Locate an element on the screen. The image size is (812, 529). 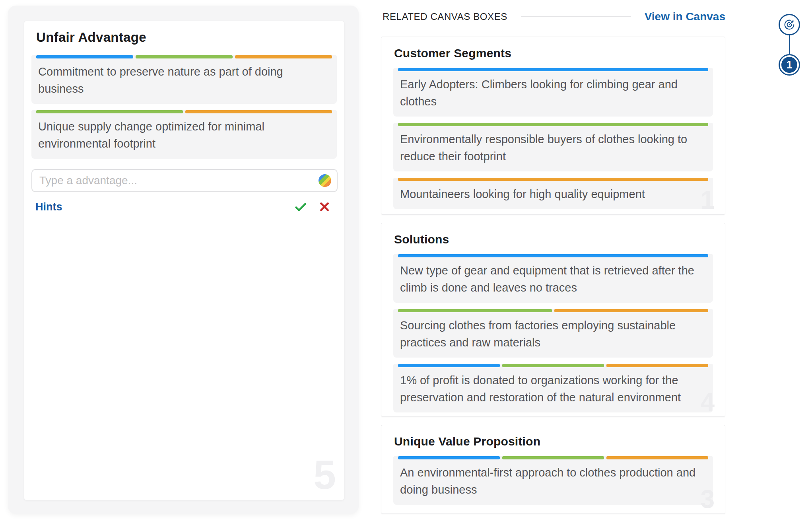
related-header-title: RELATED CANVAS BOXES is located at coordinates (445, 17).